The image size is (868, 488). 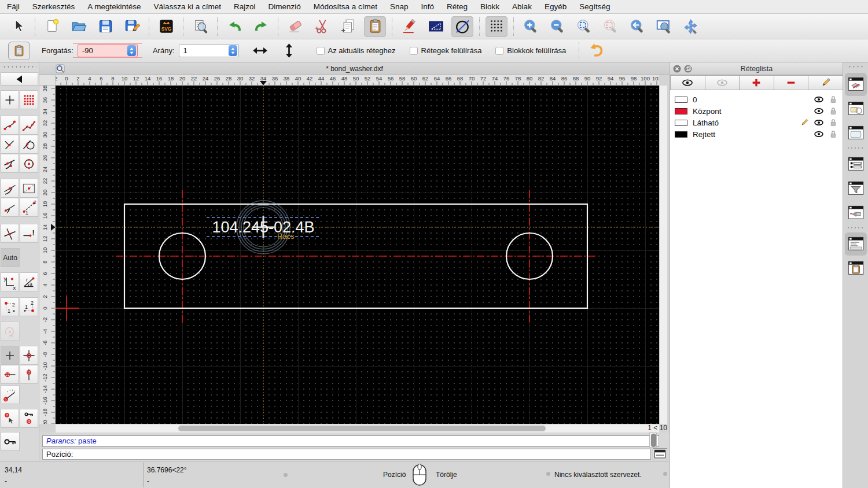 I want to click on menu-item-m-dos-tsa-a-c-met: Módosítsa a címet, so click(x=345, y=7).